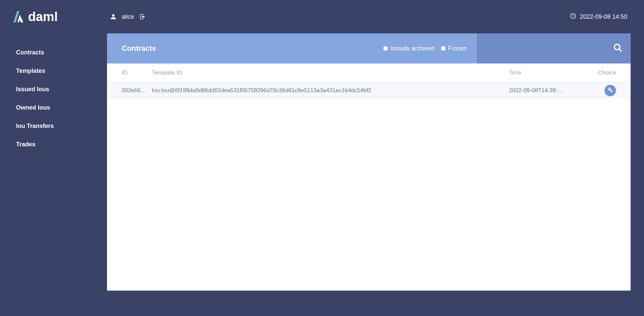 The height and width of the screenshot is (316, 644). I want to click on sidebar-item-label: Owned Ious, so click(33, 108).